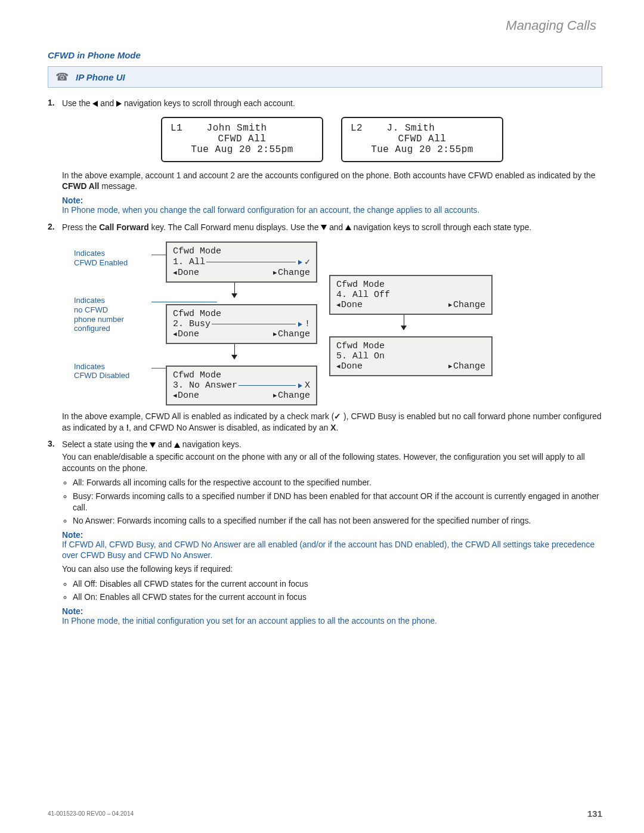  What do you see at coordinates (242, 150) in the screenshot?
I see `lcd1-line3: Tue Aug 20 2:55pm` at bounding box center [242, 150].